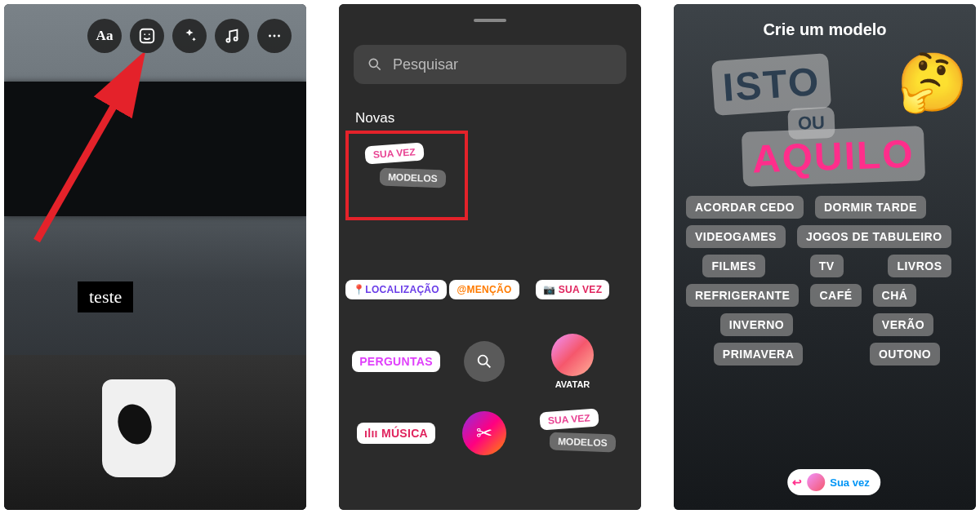 The height and width of the screenshot is (514, 980). Describe the element at coordinates (771, 85) in the screenshot. I see `hero-isto: ISTO` at that location.